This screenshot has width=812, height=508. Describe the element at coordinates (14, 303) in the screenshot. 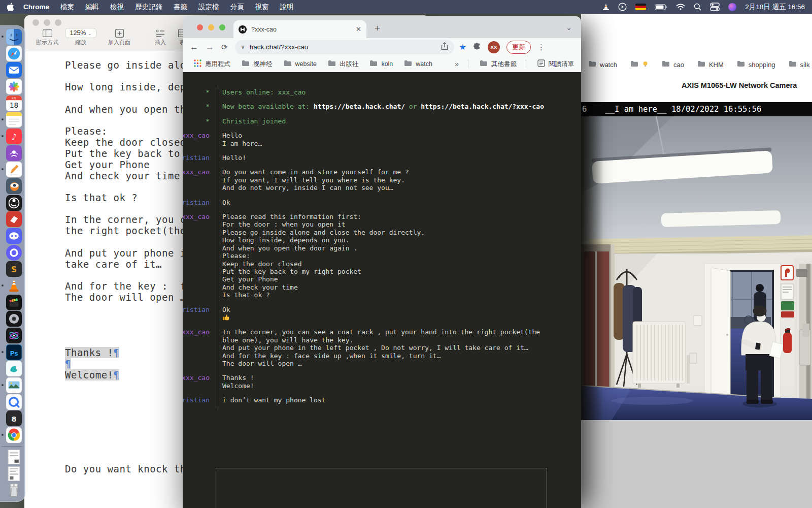

I see `dock-final-cut-pro-icon` at that location.